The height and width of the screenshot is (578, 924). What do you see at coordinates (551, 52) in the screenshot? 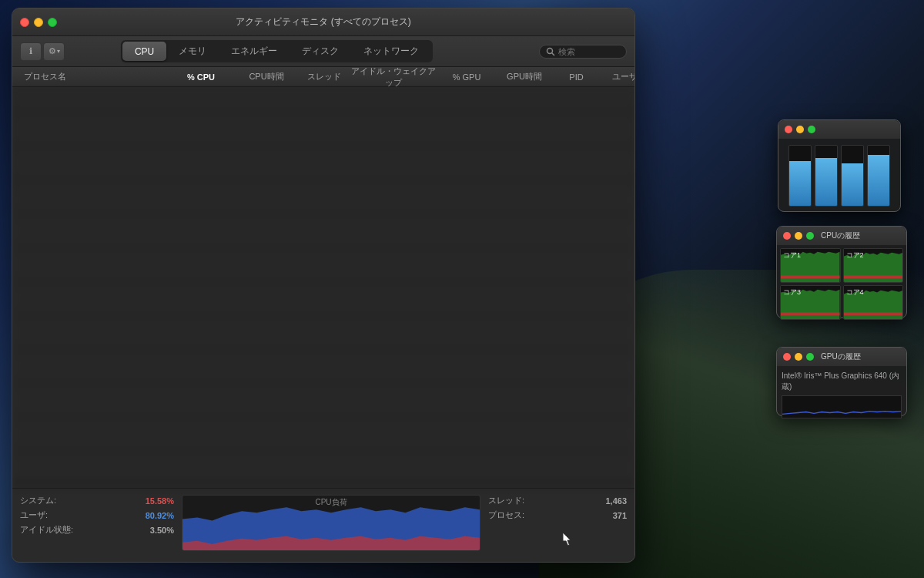
I see `search-icon` at bounding box center [551, 52].